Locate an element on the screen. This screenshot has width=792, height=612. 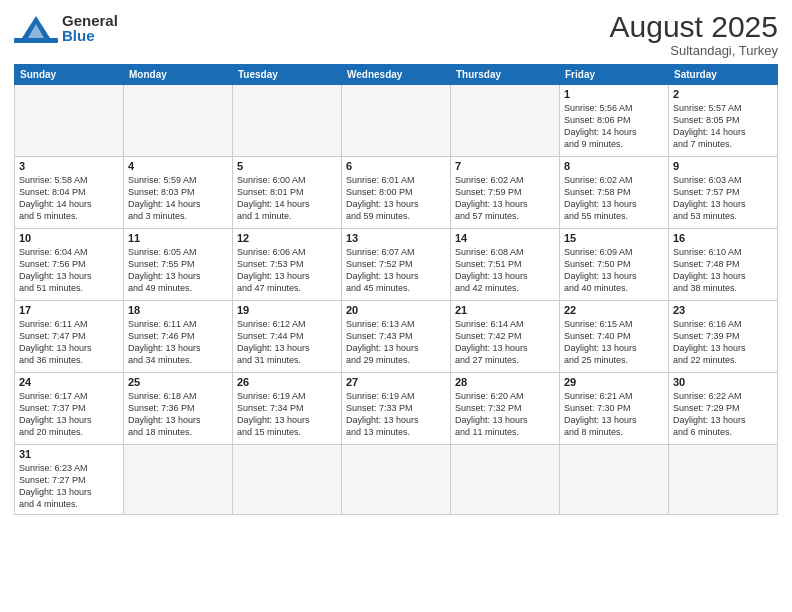
day-number: 23 is located at coordinates (723, 310).